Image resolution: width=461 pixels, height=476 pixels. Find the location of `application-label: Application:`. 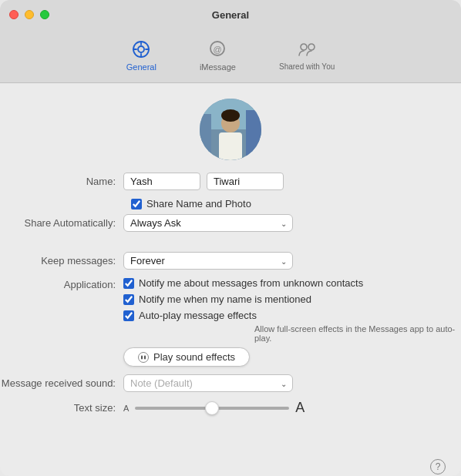

application-label: Application: is located at coordinates (62, 283).